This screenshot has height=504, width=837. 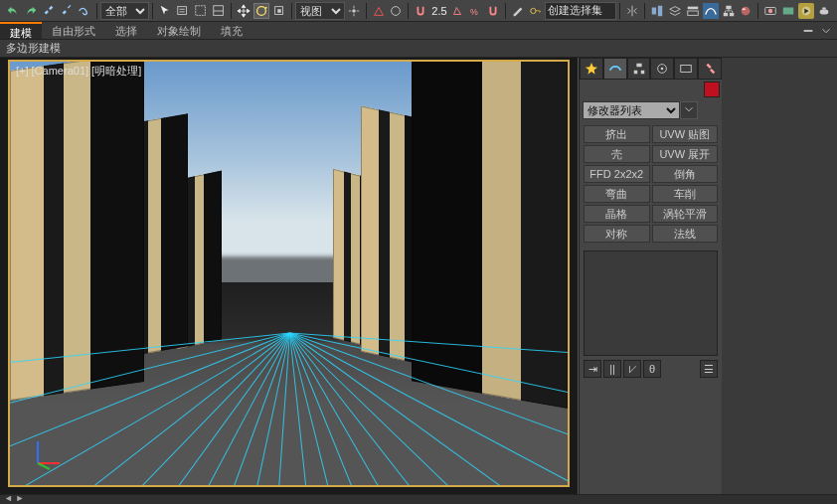 What do you see at coordinates (244, 11) in the screenshot?
I see `move-icon` at bounding box center [244, 11].